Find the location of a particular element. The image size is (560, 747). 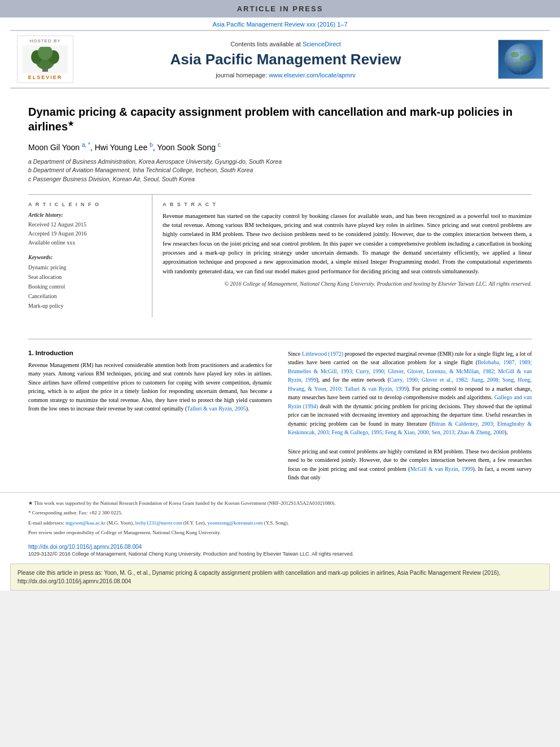

article-info-abstract-row: A R T I C L E I N F O Article history: R… is located at coordinates (280, 256).